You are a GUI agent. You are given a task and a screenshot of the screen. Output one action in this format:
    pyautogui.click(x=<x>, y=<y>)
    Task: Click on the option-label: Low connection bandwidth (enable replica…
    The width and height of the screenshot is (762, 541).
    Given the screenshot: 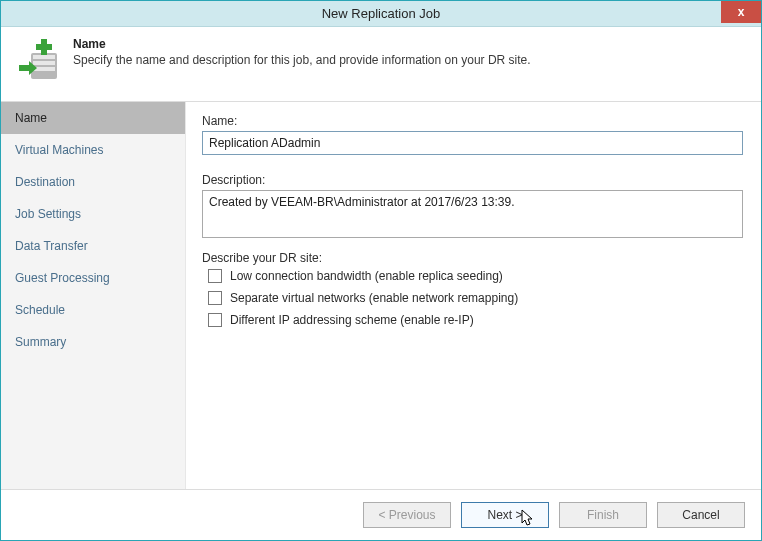 What is the action you would take?
    pyautogui.click(x=366, y=276)
    